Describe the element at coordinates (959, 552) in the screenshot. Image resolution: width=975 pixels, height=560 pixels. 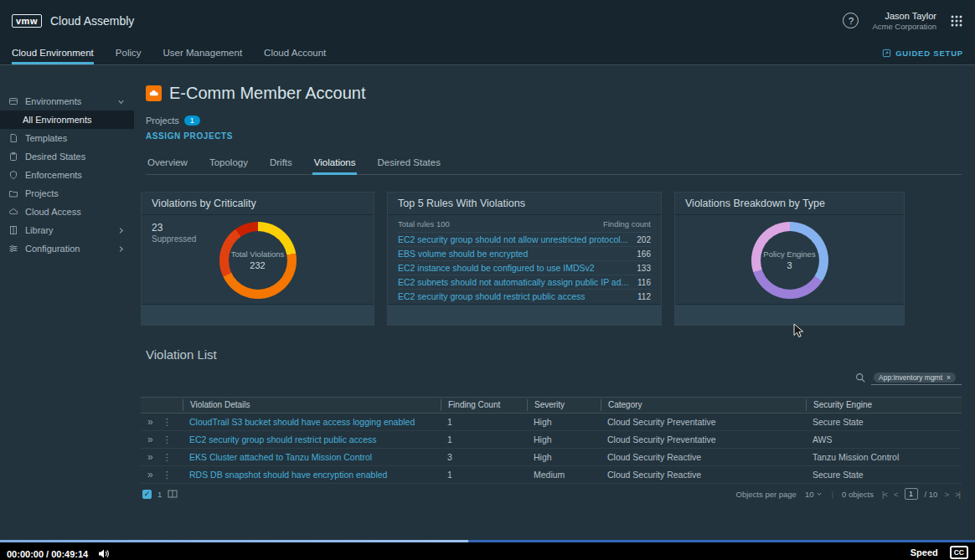
I see `closed-captions-button: CC` at that location.